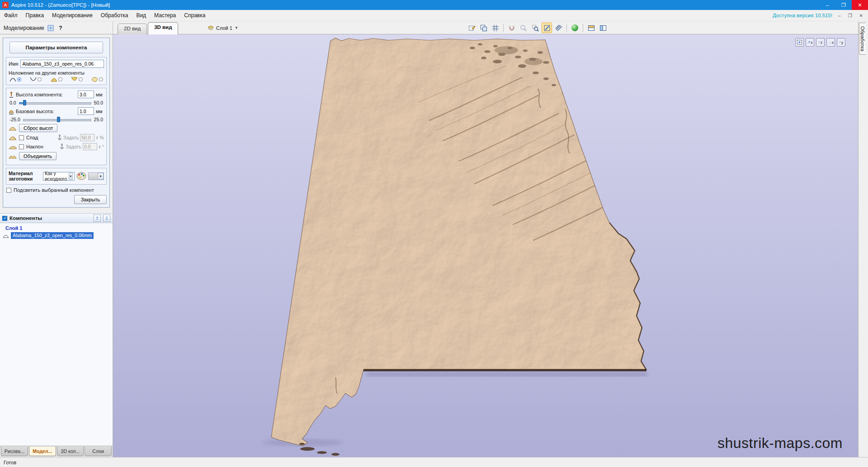  What do you see at coordinates (36, 80) in the screenshot?
I see `combine-subtract-option` at bounding box center [36, 80].